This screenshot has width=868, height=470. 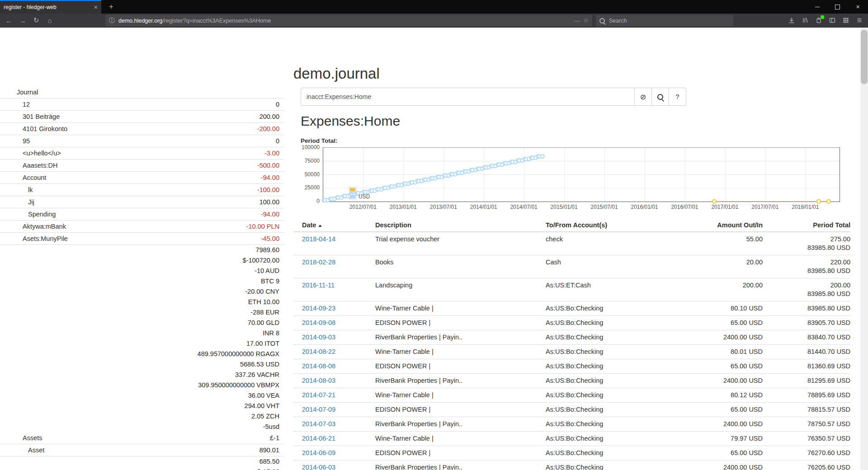 What do you see at coordinates (319, 323) in the screenshot?
I see `transaction-date-link: 2014-09-08` at bounding box center [319, 323].